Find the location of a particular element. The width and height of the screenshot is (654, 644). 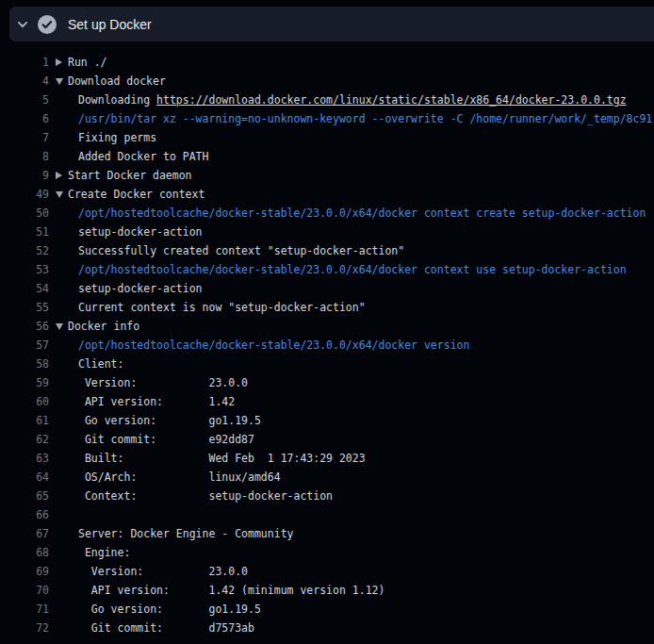

check-circle-icon is located at coordinates (47, 25).